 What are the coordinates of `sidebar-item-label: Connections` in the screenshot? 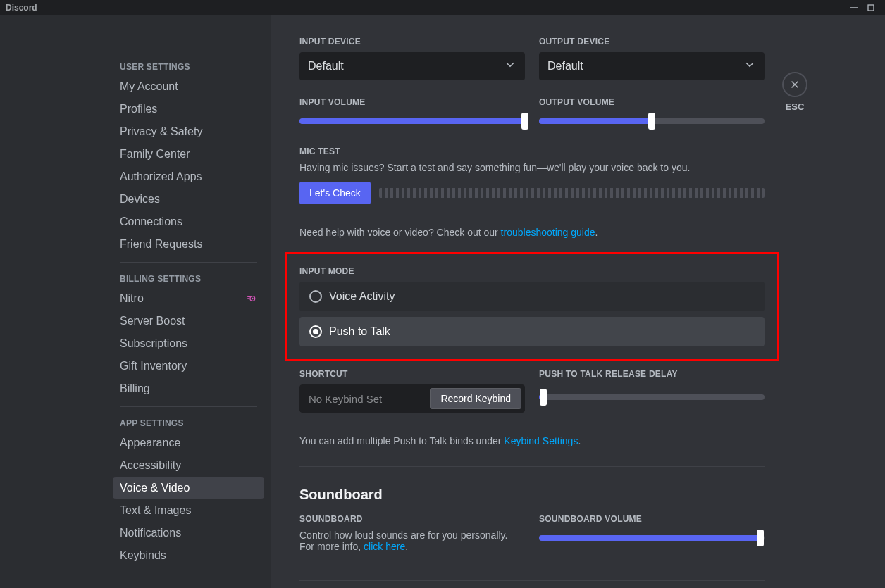 It's located at (151, 222).